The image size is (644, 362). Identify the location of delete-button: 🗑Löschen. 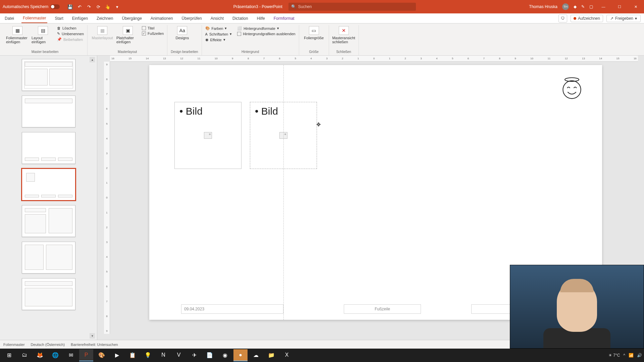
(70, 28).